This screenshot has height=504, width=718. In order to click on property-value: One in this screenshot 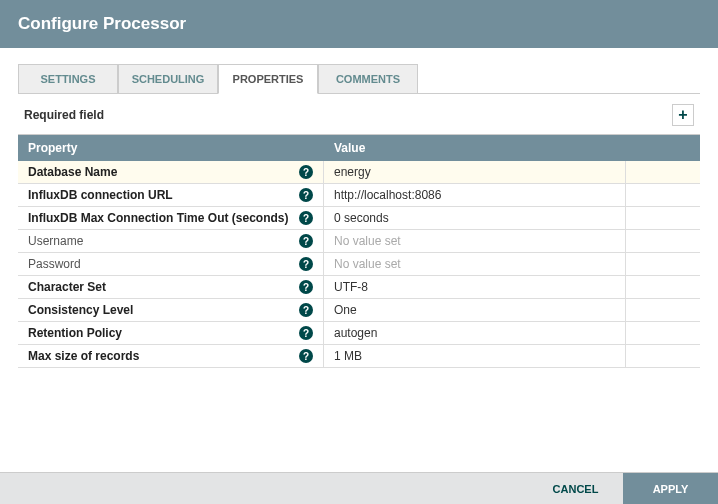, I will do `click(346, 310)`.